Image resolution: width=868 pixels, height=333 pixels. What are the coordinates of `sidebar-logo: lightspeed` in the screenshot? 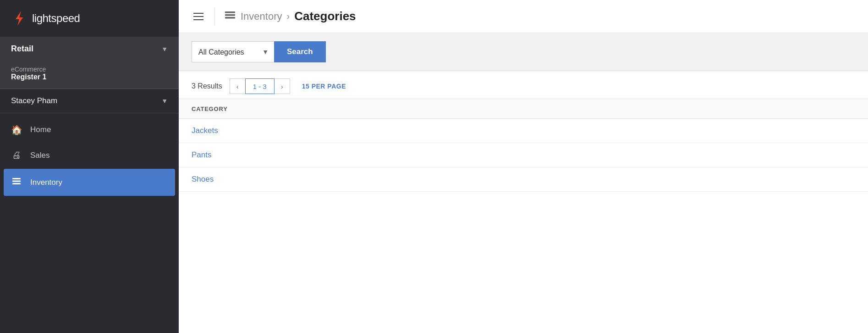 It's located at (89, 18).